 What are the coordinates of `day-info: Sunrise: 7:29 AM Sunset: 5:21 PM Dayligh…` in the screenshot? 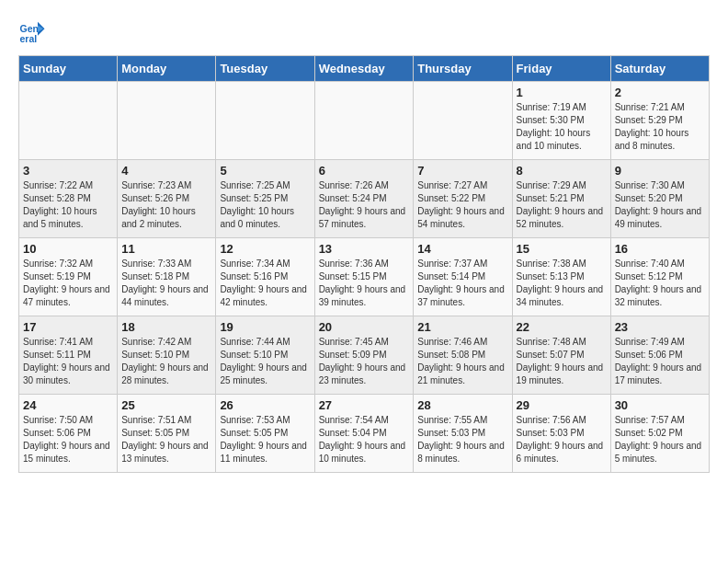 It's located at (562, 205).